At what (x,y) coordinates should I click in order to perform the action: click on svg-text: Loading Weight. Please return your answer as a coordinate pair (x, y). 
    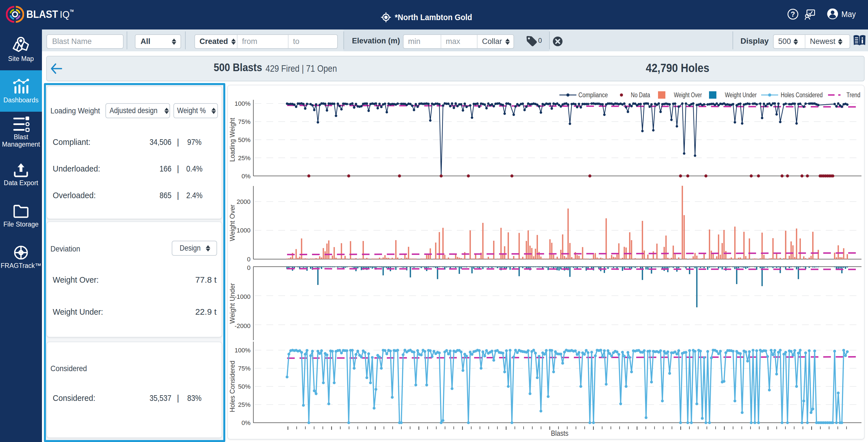
    Looking at the image, I should click on (232, 140).